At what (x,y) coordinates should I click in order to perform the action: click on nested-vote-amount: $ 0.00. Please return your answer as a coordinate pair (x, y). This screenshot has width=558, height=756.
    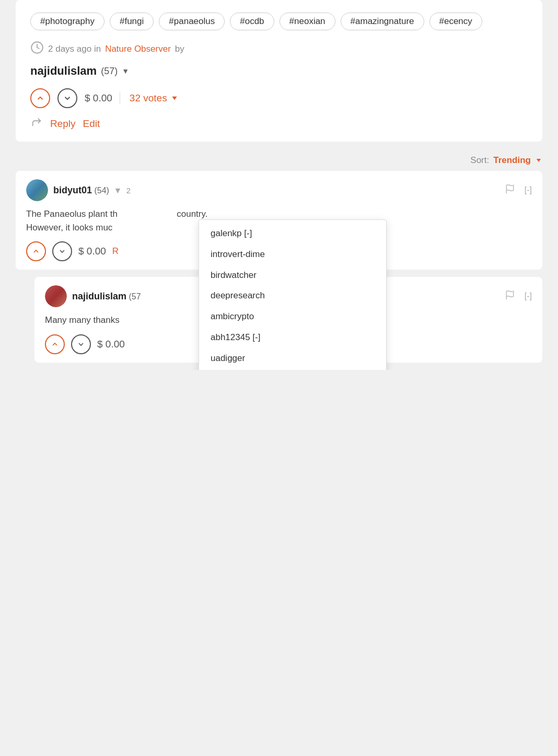
    Looking at the image, I should click on (111, 344).